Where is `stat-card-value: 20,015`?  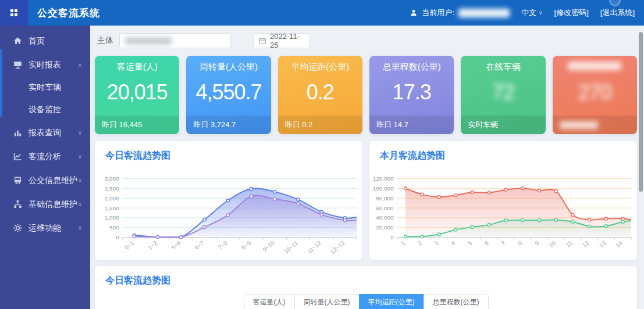
stat-card-value: 20,015 is located at coordinates (137, 92).